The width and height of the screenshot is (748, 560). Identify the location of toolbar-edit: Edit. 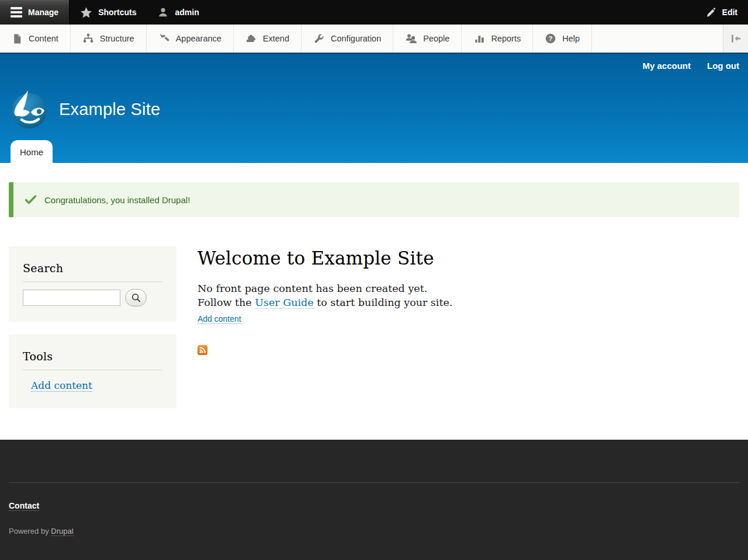
(721, 12).